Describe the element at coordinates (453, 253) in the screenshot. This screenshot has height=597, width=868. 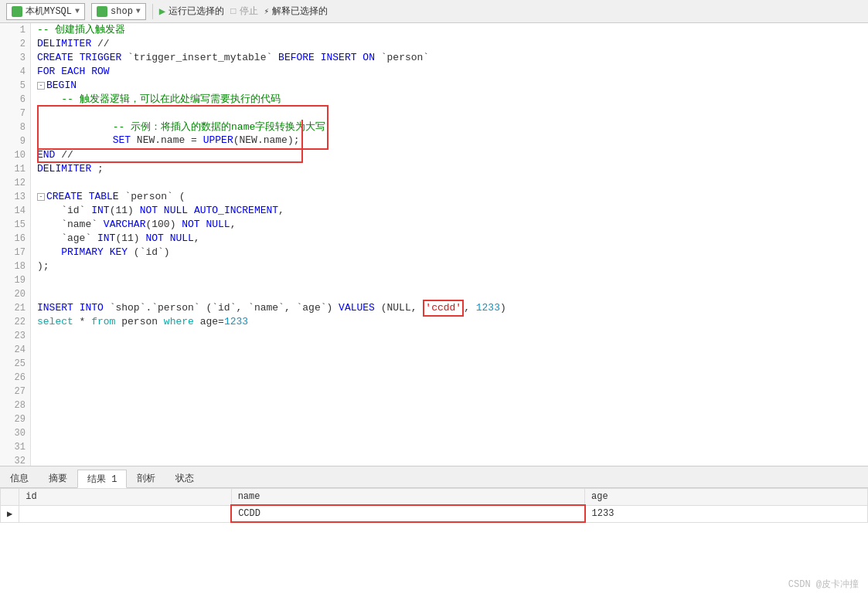
I see `code-line-17: PRIMARY KEY (`id`)` at that location.